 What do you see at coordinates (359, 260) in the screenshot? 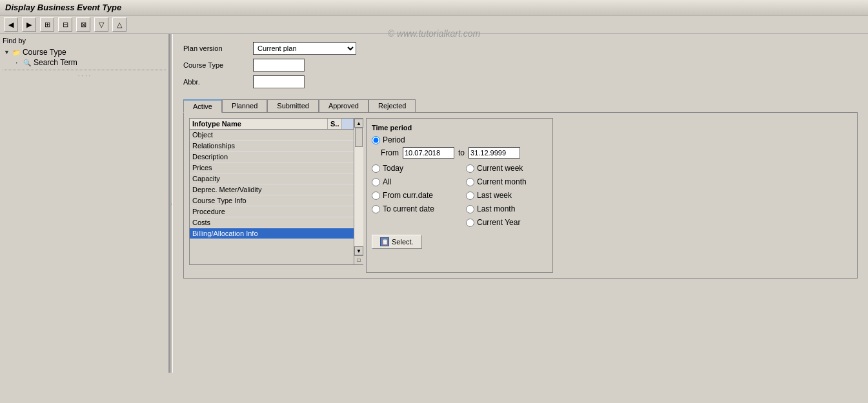
I see `scroll-corner: □` at bounding box center [359, 260].